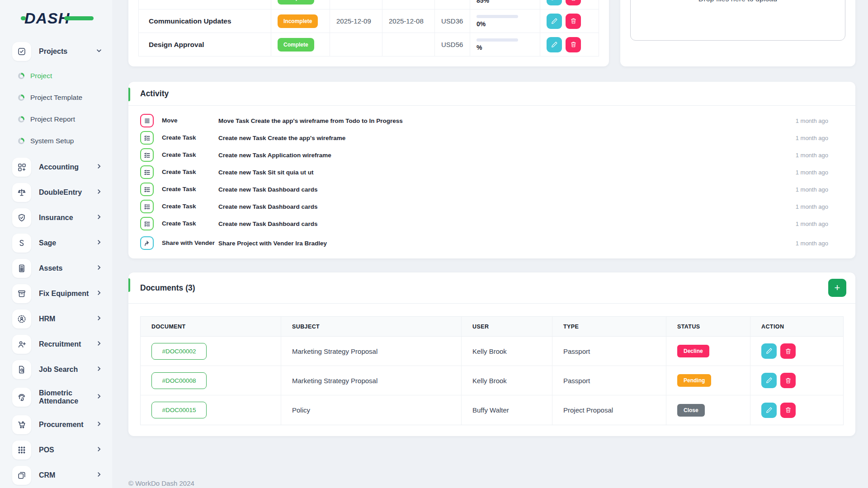  I want to click on tasks-card: Complete 85% Communication Update, so click(369, 33).